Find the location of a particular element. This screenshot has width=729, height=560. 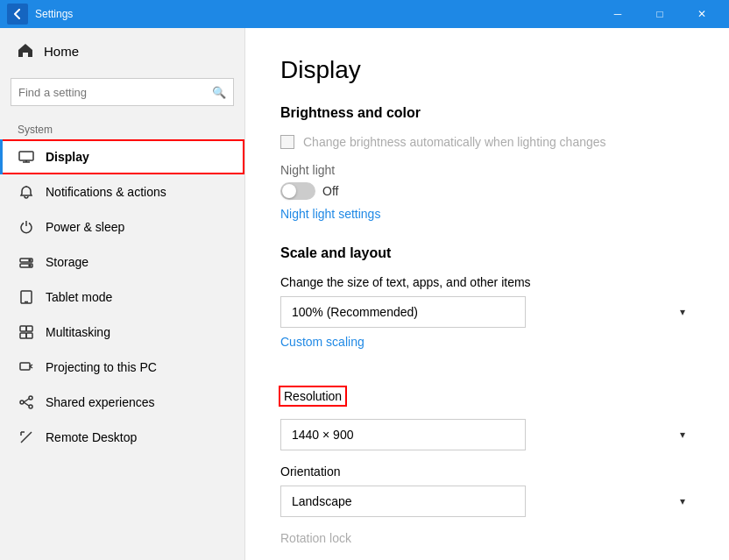

window-controls: ─ □ ✕ is located at coordinates (660, 14).